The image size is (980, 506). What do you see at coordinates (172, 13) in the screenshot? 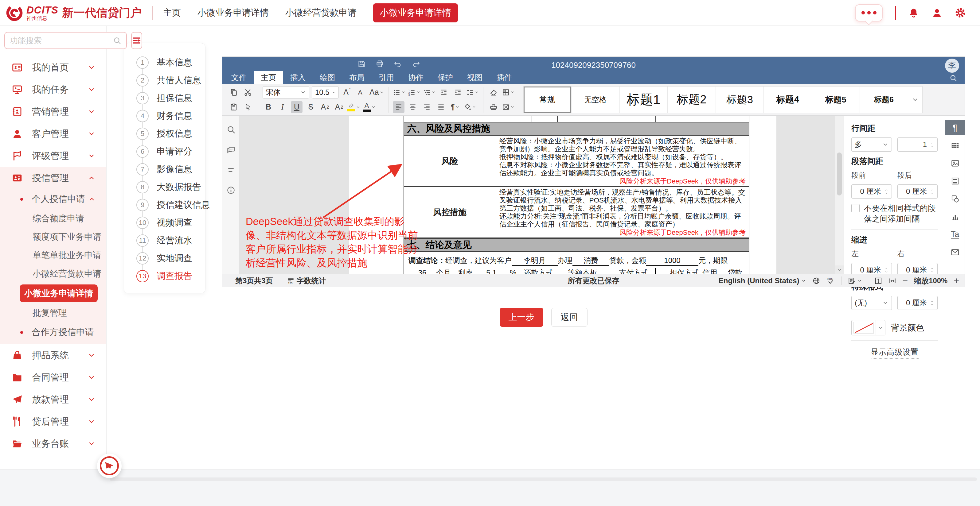
I see `nav-tab-home: 主页` at bounding box center [172, 13].